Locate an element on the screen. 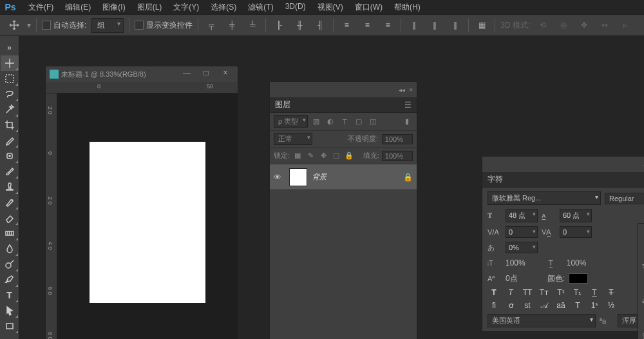 The image size is (644, 339). opacity-input: 100% is located at coordinates (397, 139).